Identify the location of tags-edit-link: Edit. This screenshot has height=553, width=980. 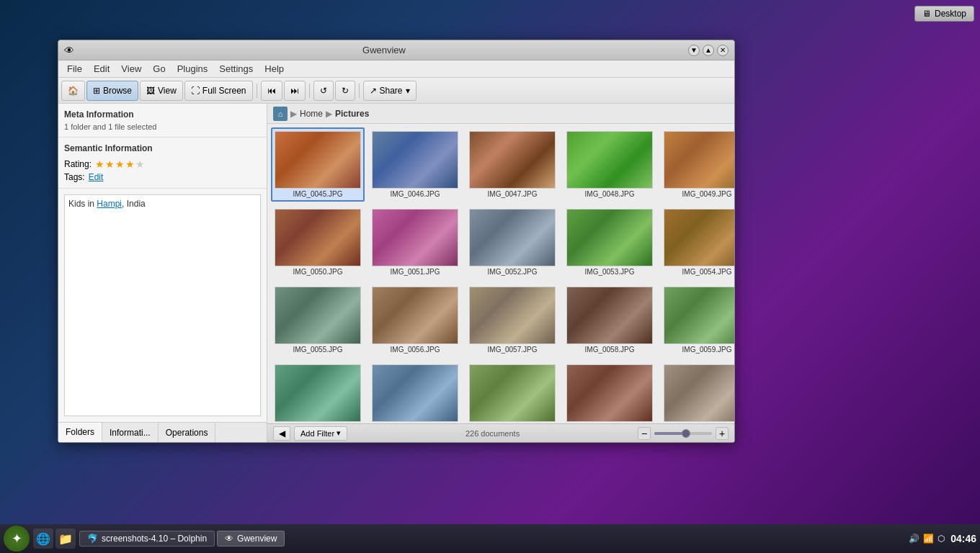
(97, 177).